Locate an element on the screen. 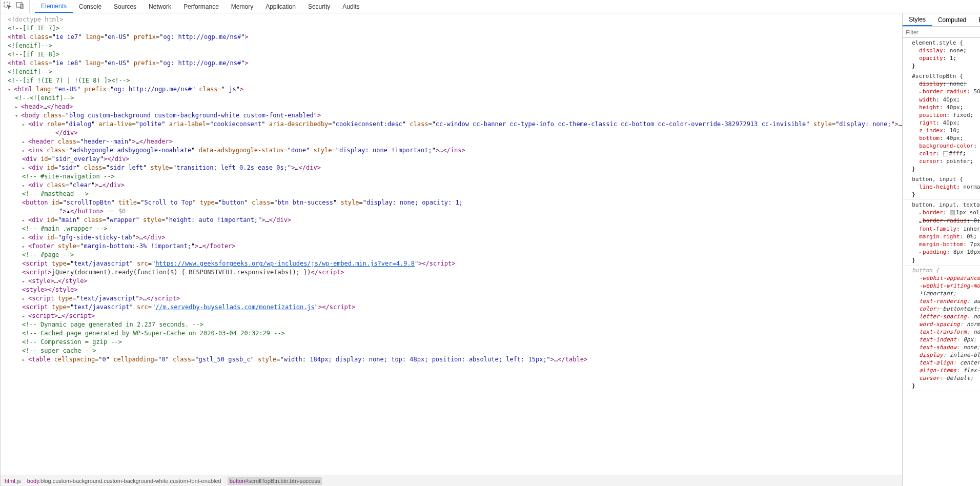 The image size is (980, 486). style-property: text-shadow: none; is located at coordinates (946, 348).